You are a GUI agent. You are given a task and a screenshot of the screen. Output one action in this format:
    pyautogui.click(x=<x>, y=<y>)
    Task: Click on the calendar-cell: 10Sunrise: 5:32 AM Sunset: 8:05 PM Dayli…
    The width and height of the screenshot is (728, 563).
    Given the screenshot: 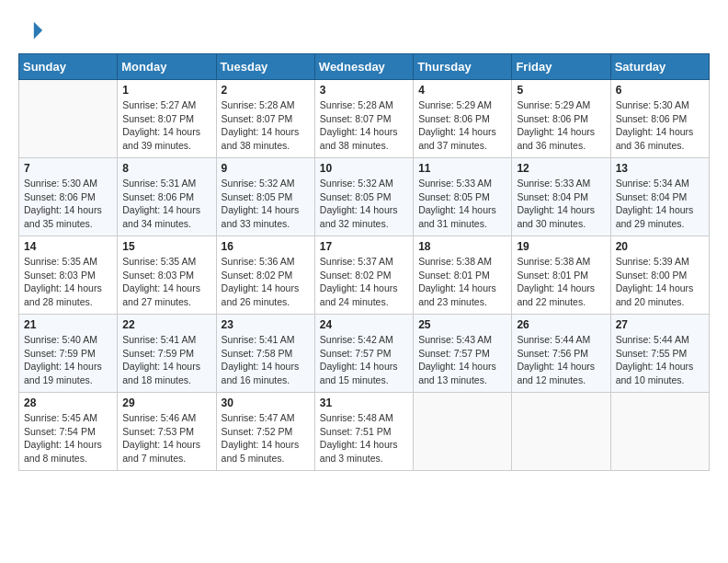 What is the action you would take?
    pyautogui.click(x=364, y=197)
    